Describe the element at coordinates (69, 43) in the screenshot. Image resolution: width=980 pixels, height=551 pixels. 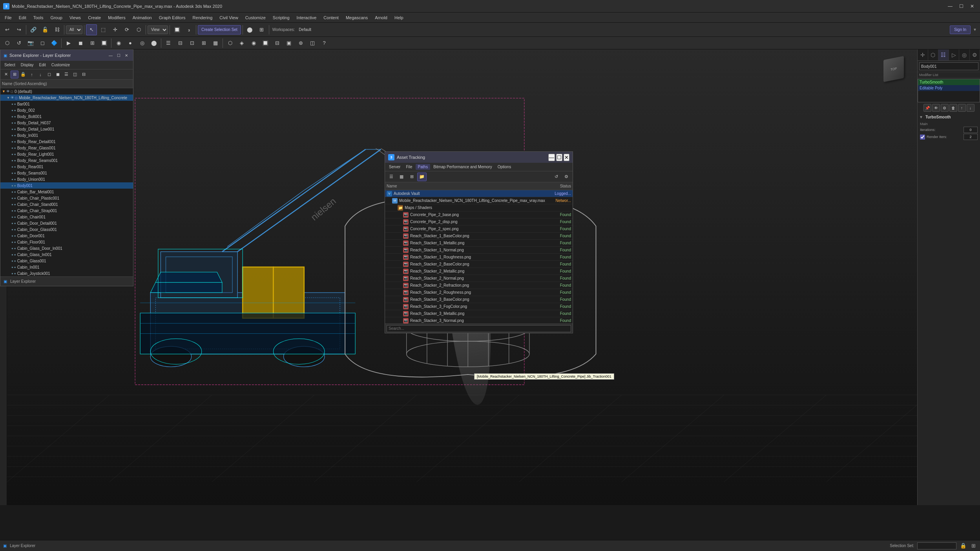
I see `tb2-render1: ▶` at that location.